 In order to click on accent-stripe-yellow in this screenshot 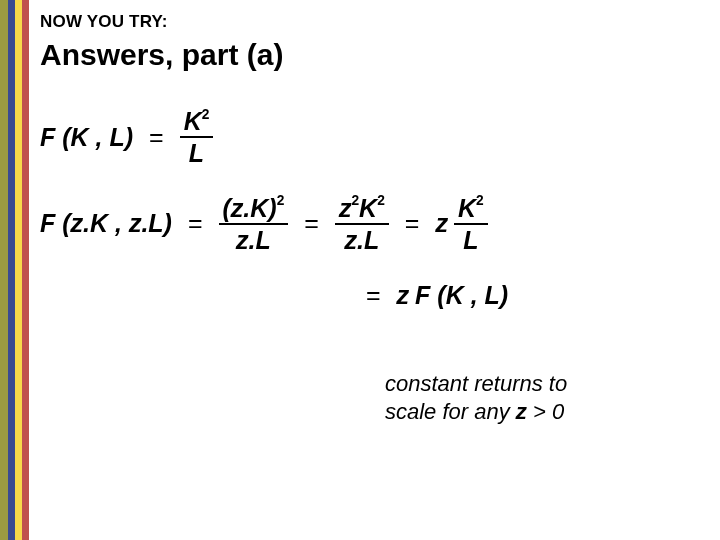, I will do `click(18, 270)`.